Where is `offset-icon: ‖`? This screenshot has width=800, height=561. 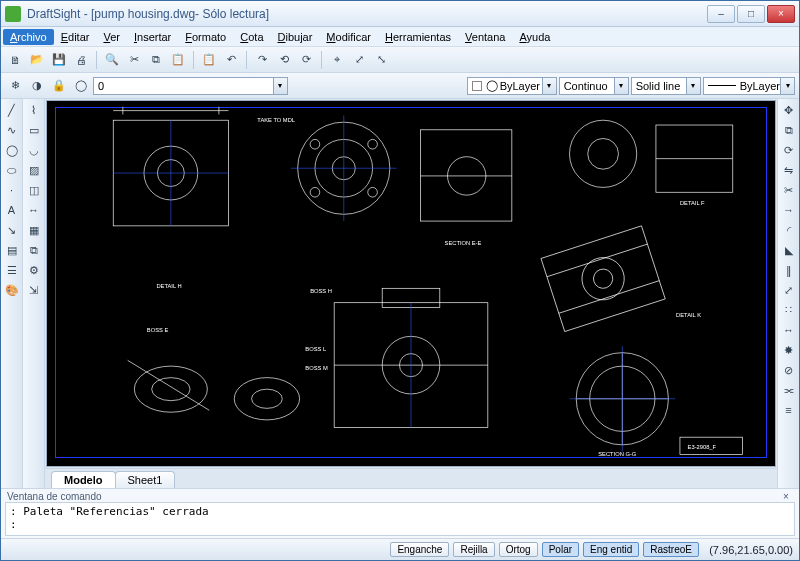 offset-icon: ‖ is located at coordinates (789, 270).